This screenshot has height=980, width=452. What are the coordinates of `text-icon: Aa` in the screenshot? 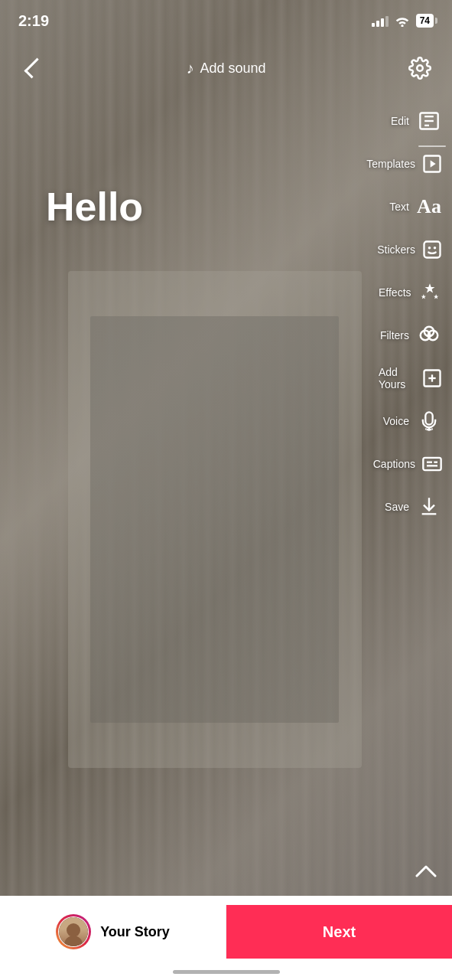 It's located at (429, 207).